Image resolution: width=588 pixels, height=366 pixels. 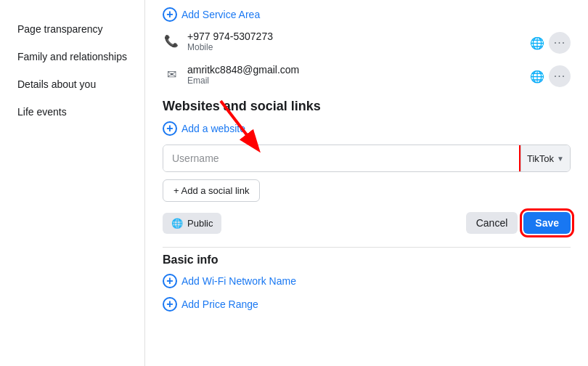 I want to click on sidebar-item-family-relationships: Family and relationships, so click(x=73, y=57).